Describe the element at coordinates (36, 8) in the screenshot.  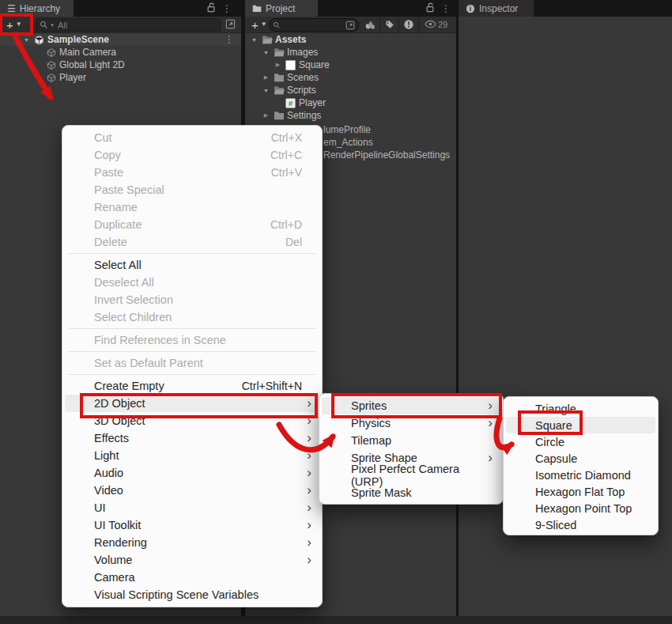
I see `tab-hierarchy: ☰ Hierarchy` at that location.